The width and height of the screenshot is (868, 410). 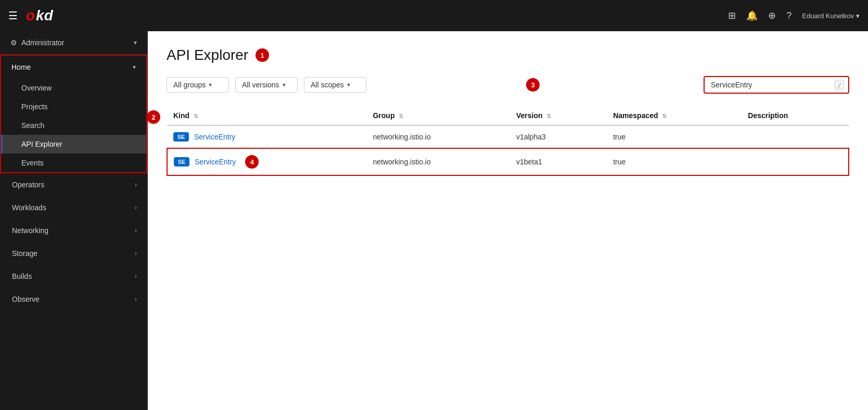 I want to click on row1-namespaced: true, so click(x=674, y=137).